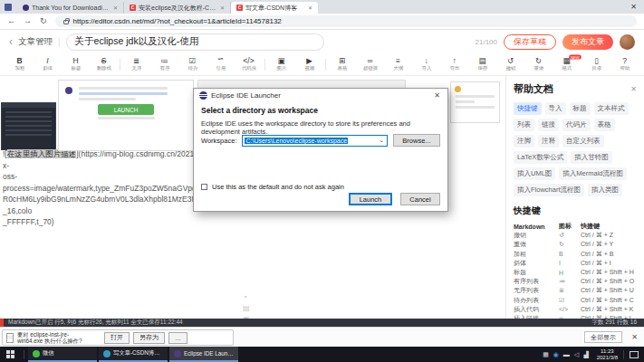  What do you see at coordinates (370, 199) in the screenshot?
I see `launch-button: Launch` at bounding box center [370, 199].